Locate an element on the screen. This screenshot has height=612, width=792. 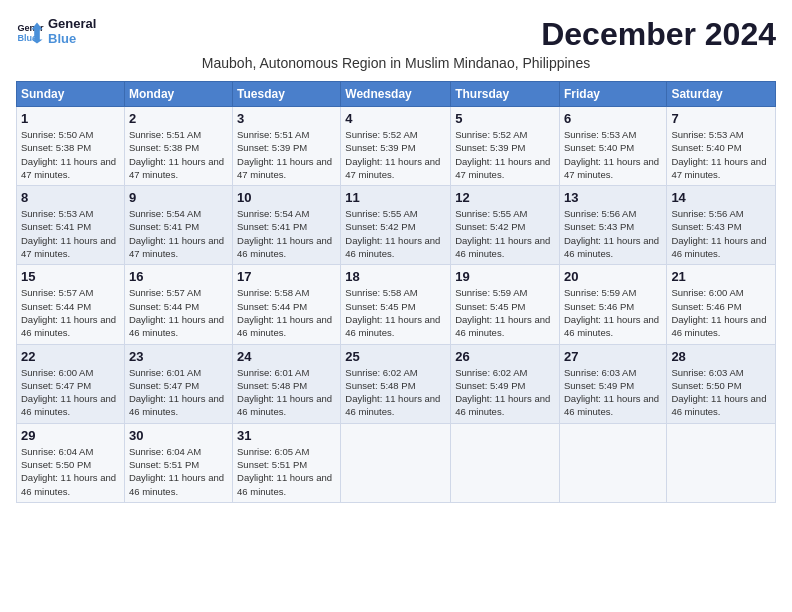
calendar-cell: 19 Sunrise: 5:59 AMSunset: 5:45 PMDaylig… is located at coordinates (506, 304).